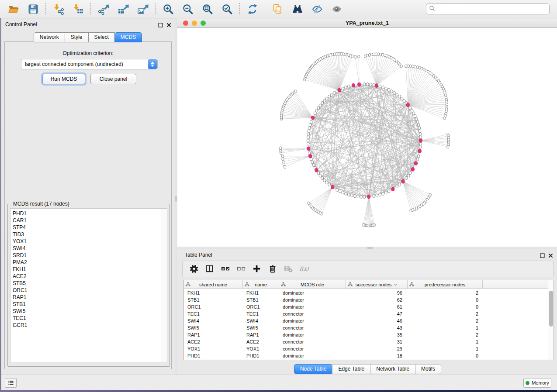 The width and height of the screenshot is (557, 392). I want to click on mcds-result-node: TEC1, so click(89, 318).